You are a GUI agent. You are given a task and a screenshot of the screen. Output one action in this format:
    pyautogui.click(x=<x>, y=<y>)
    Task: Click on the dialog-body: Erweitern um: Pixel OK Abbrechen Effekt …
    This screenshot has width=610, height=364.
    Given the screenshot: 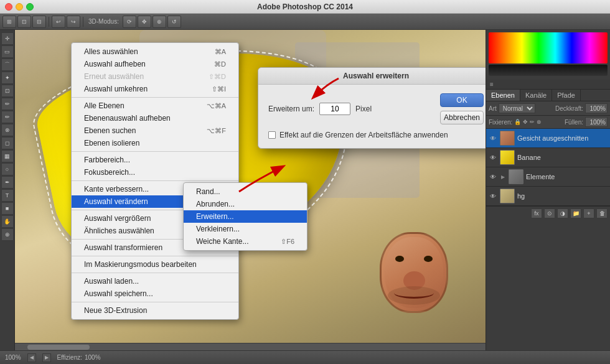 What is the action you would take?
    pyautogui.click(x=372, y=116)
    